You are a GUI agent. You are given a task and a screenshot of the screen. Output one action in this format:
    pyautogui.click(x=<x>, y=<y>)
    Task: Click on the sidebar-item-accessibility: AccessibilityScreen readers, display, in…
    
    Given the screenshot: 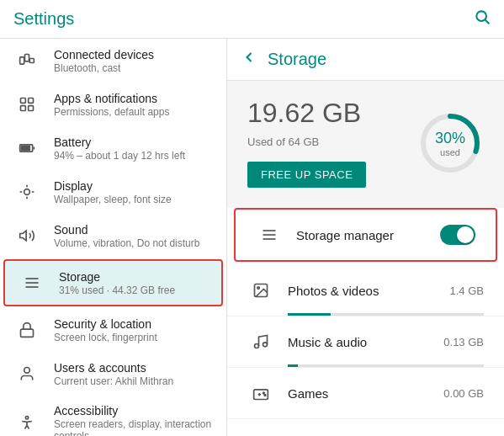 What is the action you would take?
    pyautogui.click(x=113, y=416)
    